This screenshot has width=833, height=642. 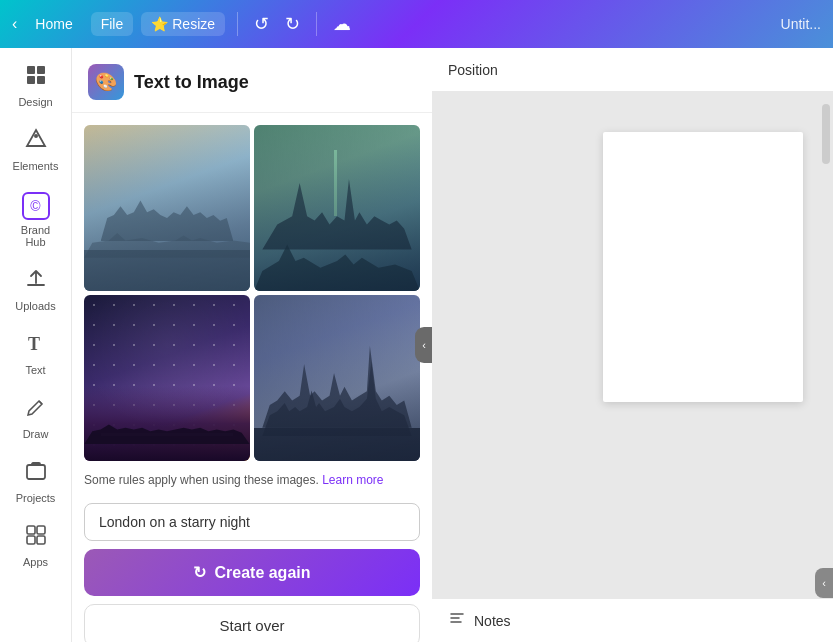 What do you see at coordinates (492, 621) in the screenshot?
I see `notes-label: Notes` at bounding box center [492, 621].